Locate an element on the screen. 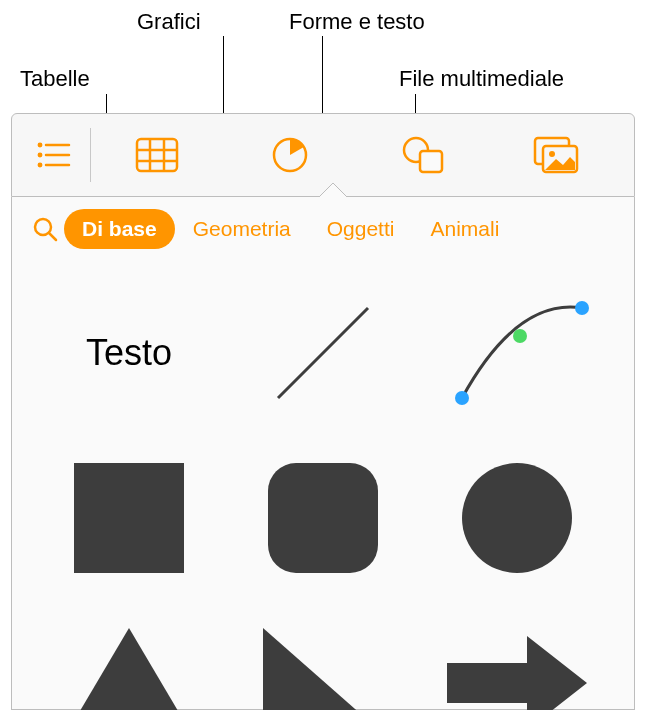 This screenshot has height=710, width=646. category-bar: Di base Geometria Oggetti Animali is located at coordinates (323, 226).